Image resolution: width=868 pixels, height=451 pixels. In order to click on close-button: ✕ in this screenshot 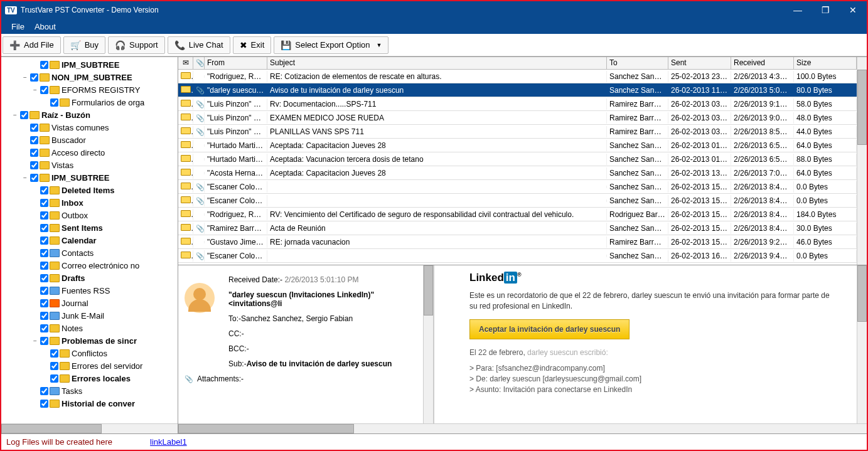, I will do `click(853, 10)`.